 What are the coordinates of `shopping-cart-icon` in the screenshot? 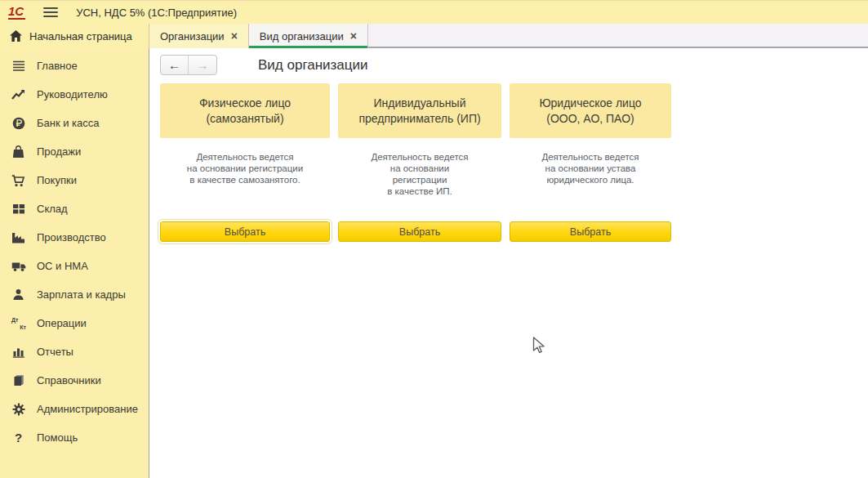 It's located at (18, 181).